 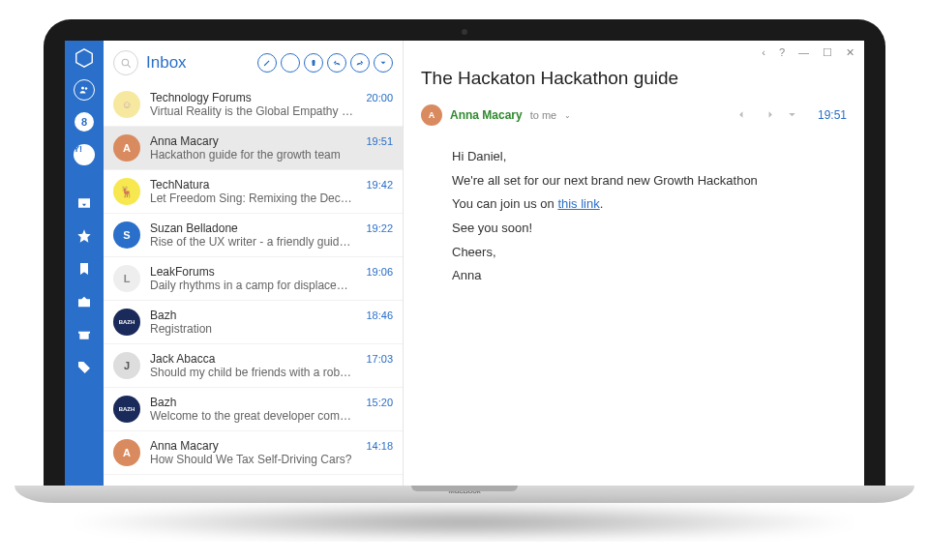 I want to click on message-time: 19:51, so click(x=832, y=115).